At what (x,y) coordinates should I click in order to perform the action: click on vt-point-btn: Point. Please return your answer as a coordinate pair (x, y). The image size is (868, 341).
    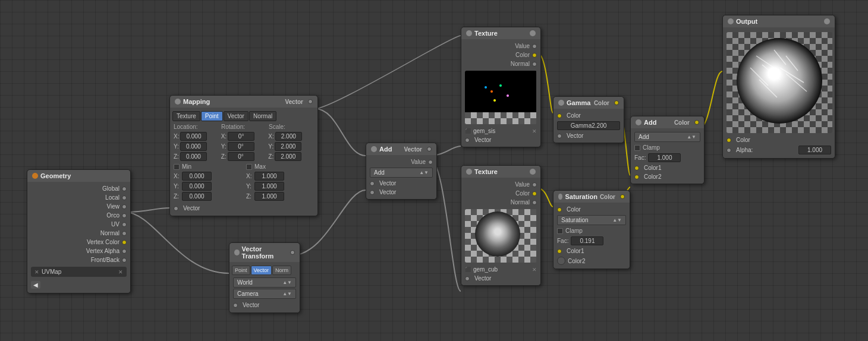
    Looking at the image, I should click on (241, 270).